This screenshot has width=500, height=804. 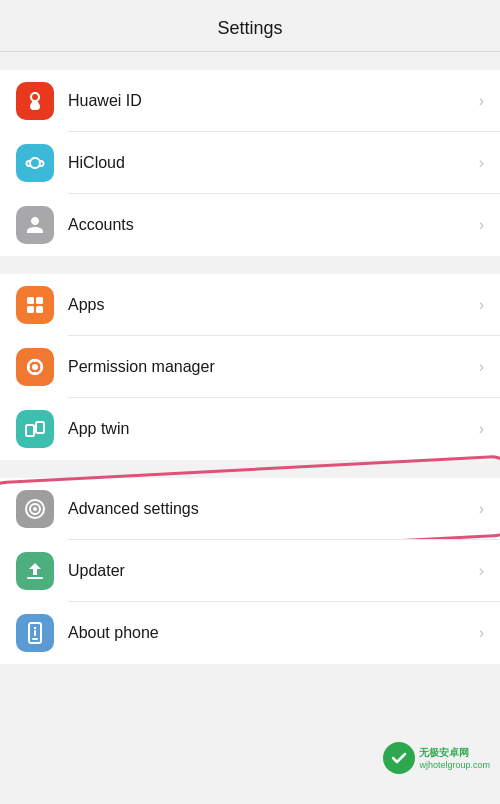 I want to click on apps-label: Apps, so click(x=274, y=305).